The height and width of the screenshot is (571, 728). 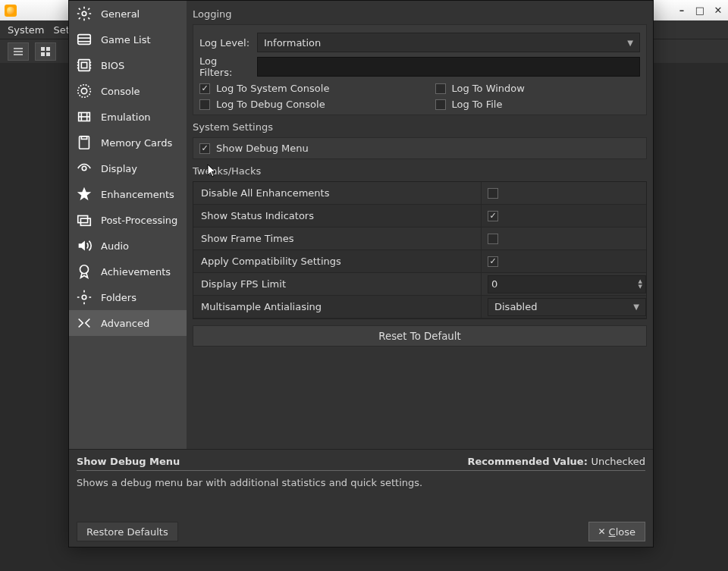 I want to click on sidebar-item-display: Display, so click(x=127, y=168).